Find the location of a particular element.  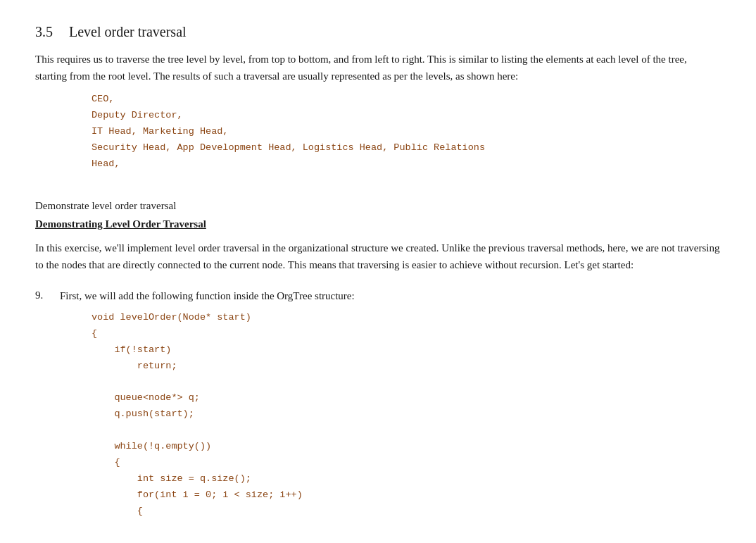

func-line-6: q.push(start); is located at coordinates (143, 414).